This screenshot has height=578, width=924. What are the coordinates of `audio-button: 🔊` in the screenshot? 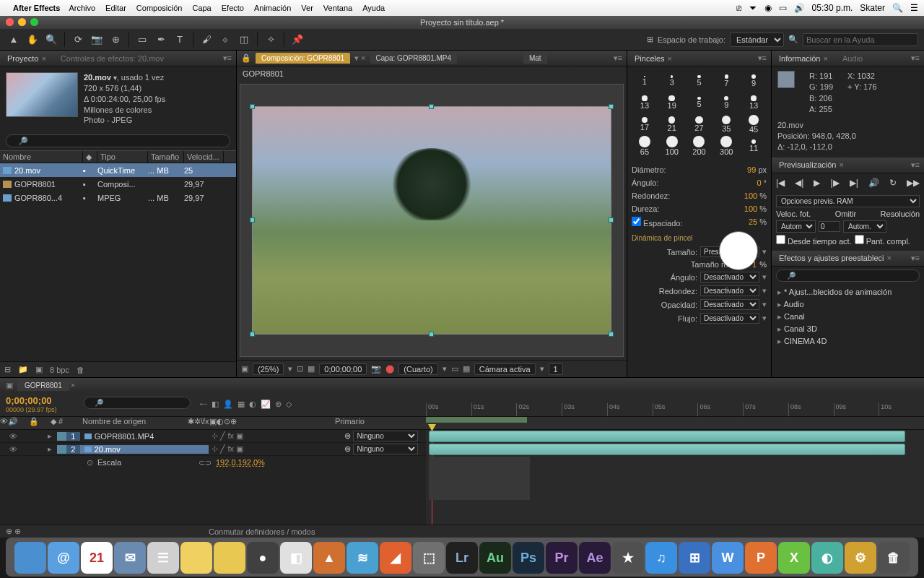 It's located at (873, 183).